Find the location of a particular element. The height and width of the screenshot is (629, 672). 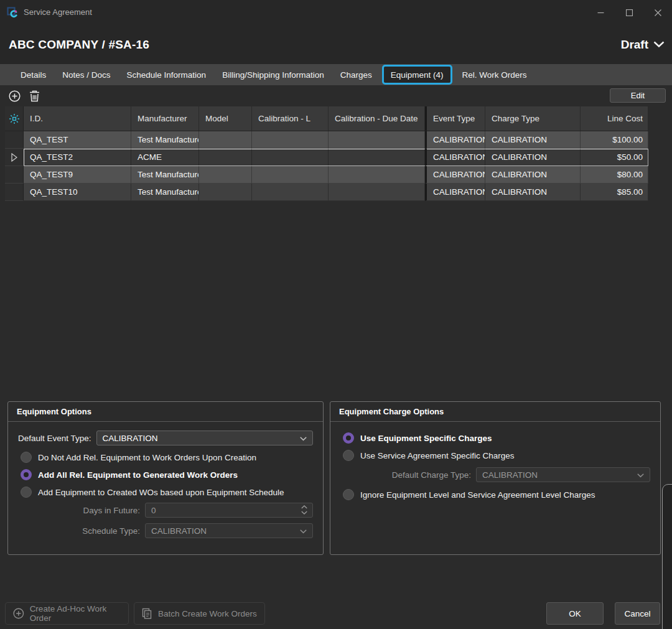

ok-button: OK is located at coordinates (575, 613).